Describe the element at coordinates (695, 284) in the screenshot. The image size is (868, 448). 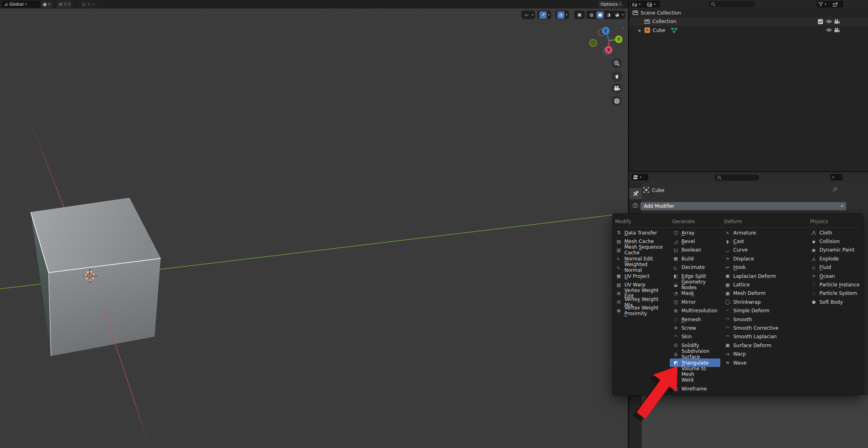
I see `menu-item-geometry-nodes: ◒Geometry Nodes` at that location.